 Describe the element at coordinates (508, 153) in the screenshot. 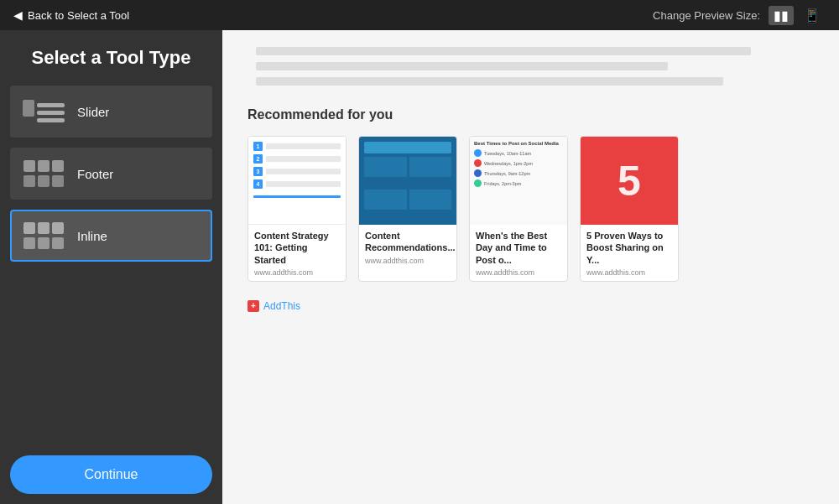

I see `card3-row-1: Tuesdays, 10am-11am` at that location.